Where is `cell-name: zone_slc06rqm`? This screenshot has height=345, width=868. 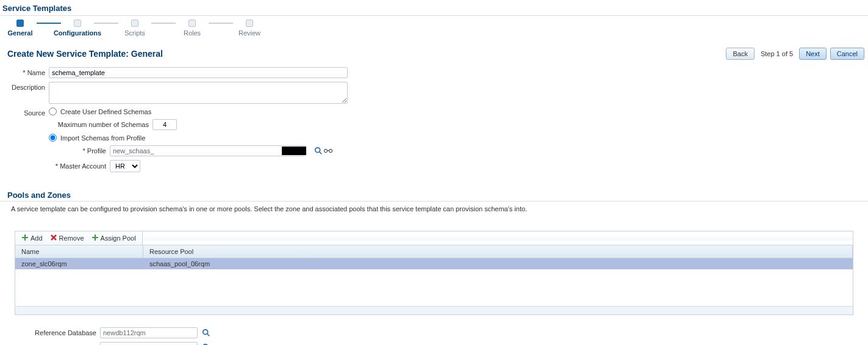
cell-name: zone_slc06rqm is located at coordinates (79, 264).